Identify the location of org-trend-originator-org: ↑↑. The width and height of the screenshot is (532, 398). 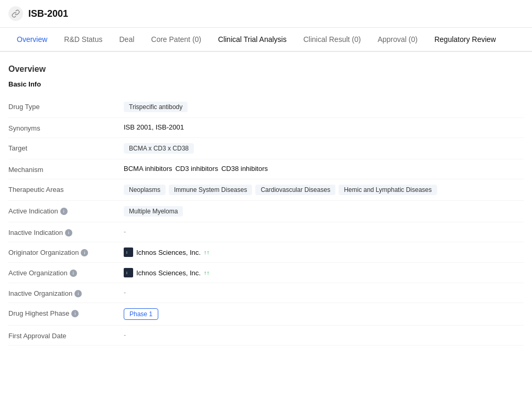
(207, 252).